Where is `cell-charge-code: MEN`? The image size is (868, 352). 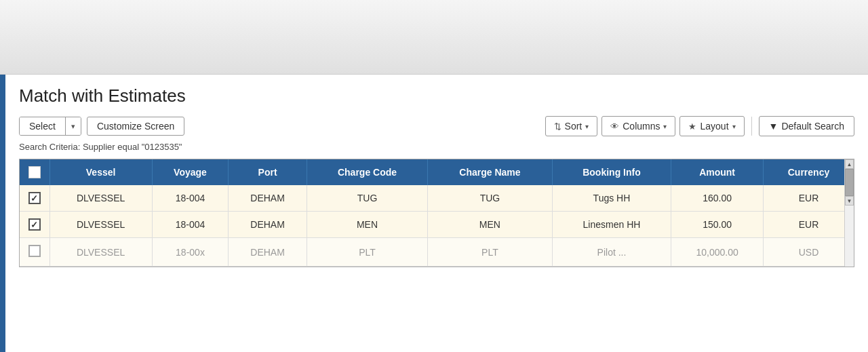 cell-charge-code: MEN is located at coordinates (367, 225).